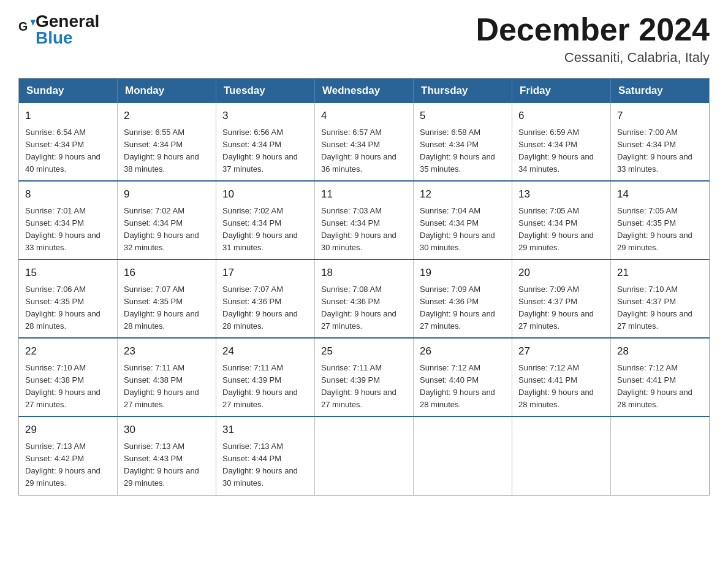 The height and width of the screenshot is (563, 728). Describe the element at coordinates (364, 220) in the screenshot. I see `calendar-cell: 11Sunrise: 7:03 AMSunset: 4:34 PMDayligh…` at that location.